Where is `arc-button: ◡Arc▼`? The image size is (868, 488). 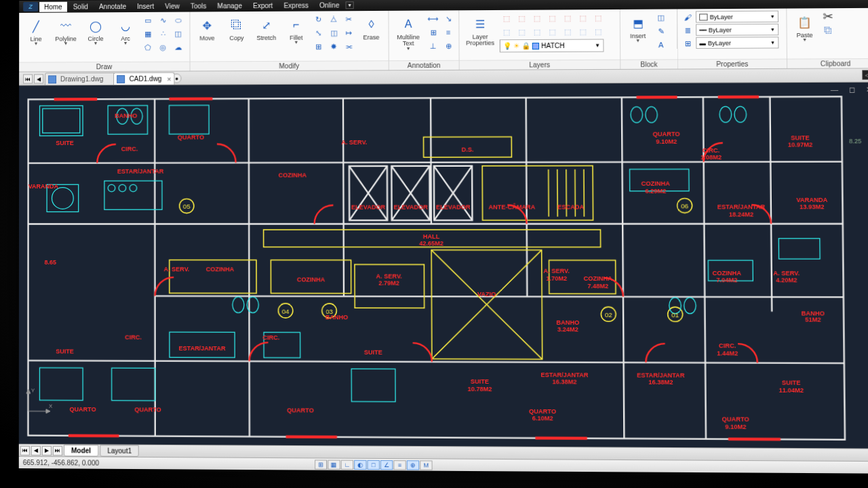
arc-button: ◡Arc▼ is located at coordinates (125, 31).